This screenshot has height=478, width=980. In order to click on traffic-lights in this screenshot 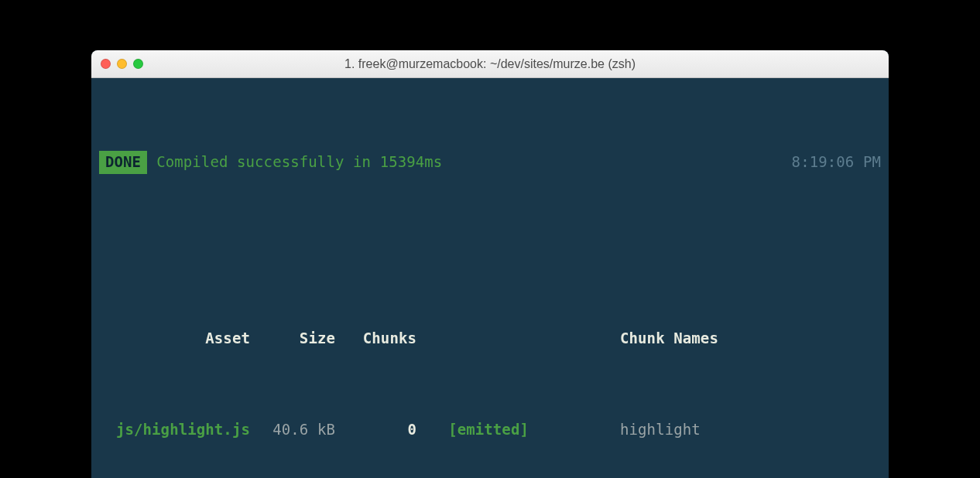, I will do `click(122, 63)`.